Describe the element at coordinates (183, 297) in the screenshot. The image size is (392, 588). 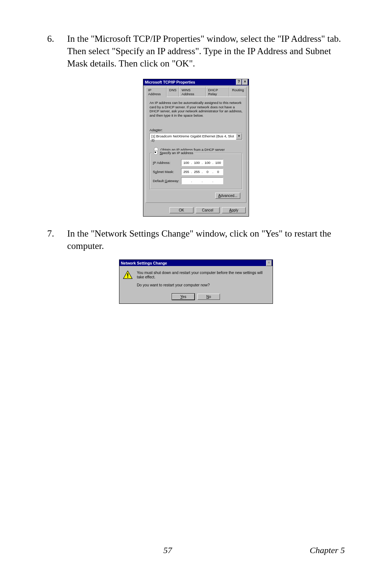
I see `yes-button: Yes` at that location.